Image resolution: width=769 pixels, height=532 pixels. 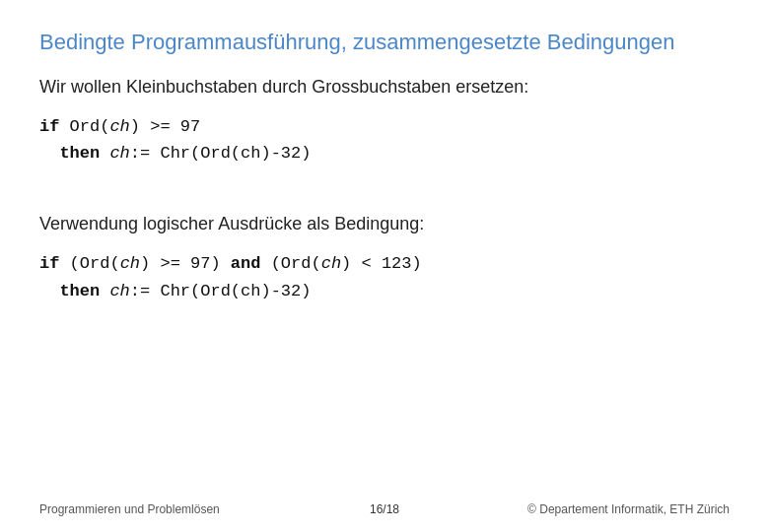 What do you see at coordinates (331, 264) in the screenshot?
I see `var-ch-4: ch` at bounding box center [331, 264].